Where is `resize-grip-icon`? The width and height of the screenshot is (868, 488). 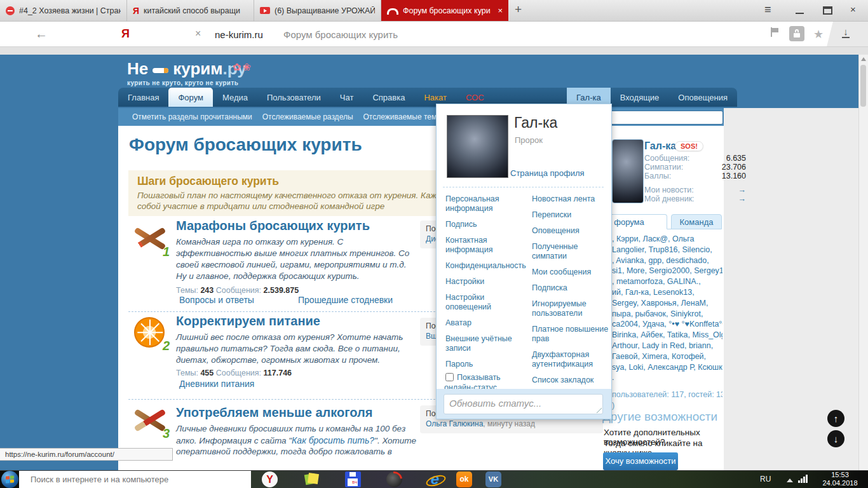 resize-grip-icon is located at coordinates (599, 410).